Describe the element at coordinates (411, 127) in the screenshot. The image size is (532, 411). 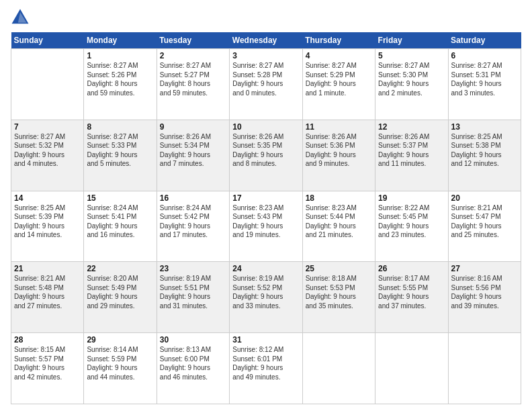
I see `day-number: 12` at that location.